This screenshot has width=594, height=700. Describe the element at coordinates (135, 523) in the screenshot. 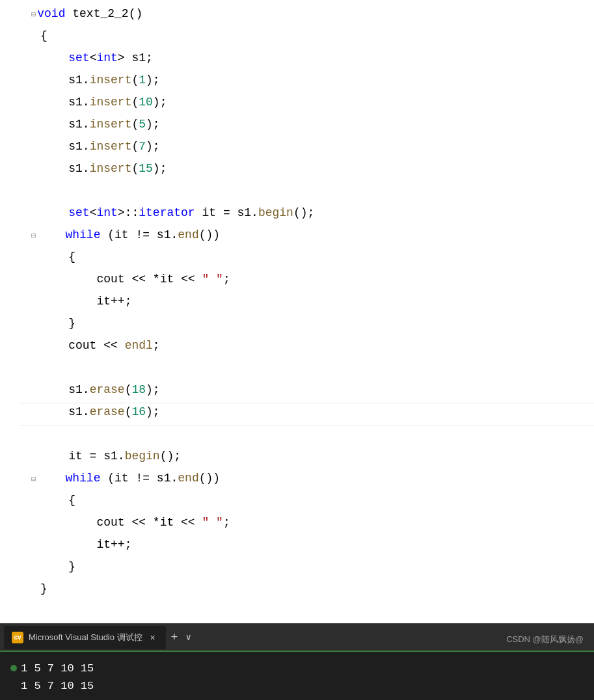

I see `code-tokens: cout << *it << " ";` at that location.